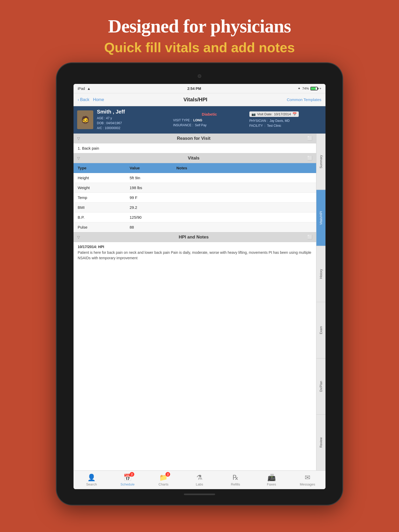 This screenshot has height=532, width=399. I want to click on schedule-tab-label: Schedule, so click(128, 484).